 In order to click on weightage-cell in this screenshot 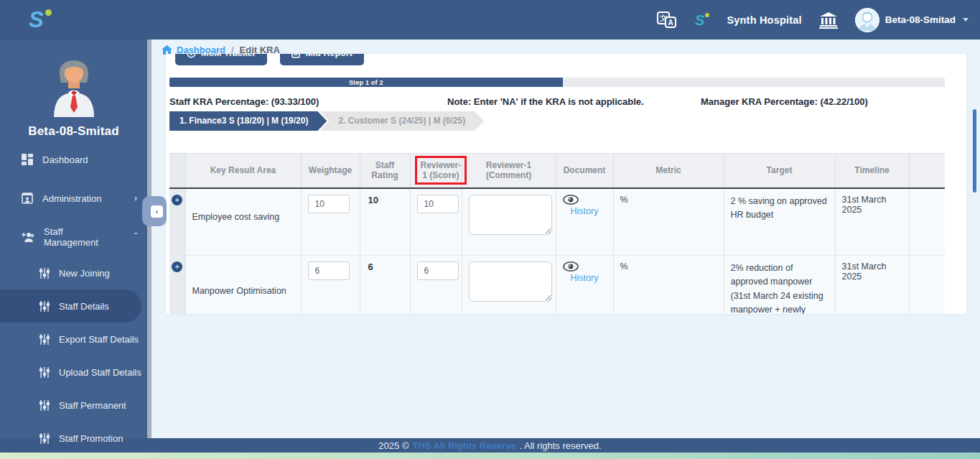, I will do `click(330, 285)`.